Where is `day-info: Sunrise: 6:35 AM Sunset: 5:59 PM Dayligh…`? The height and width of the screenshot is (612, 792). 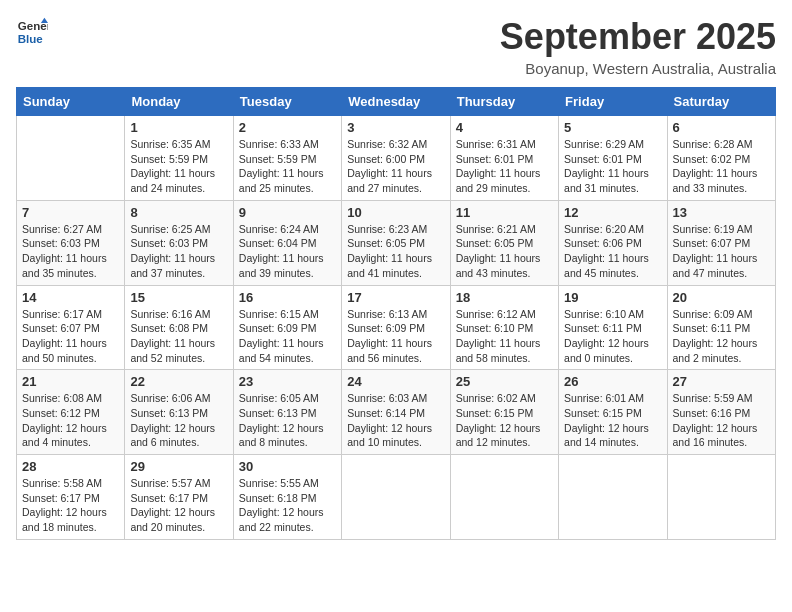
day-info: Sunrise: 6:35 AM Sunset: 5:59 PM Dayligh… is located at coordinates (178, 166).